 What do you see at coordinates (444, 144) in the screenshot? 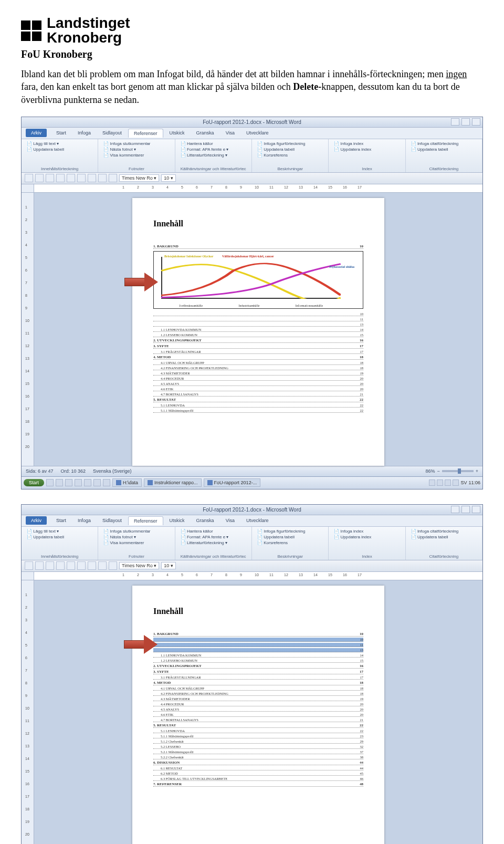
I see `ribbon-command: Infoga citatförteckning` at bounding box center [444, 144].